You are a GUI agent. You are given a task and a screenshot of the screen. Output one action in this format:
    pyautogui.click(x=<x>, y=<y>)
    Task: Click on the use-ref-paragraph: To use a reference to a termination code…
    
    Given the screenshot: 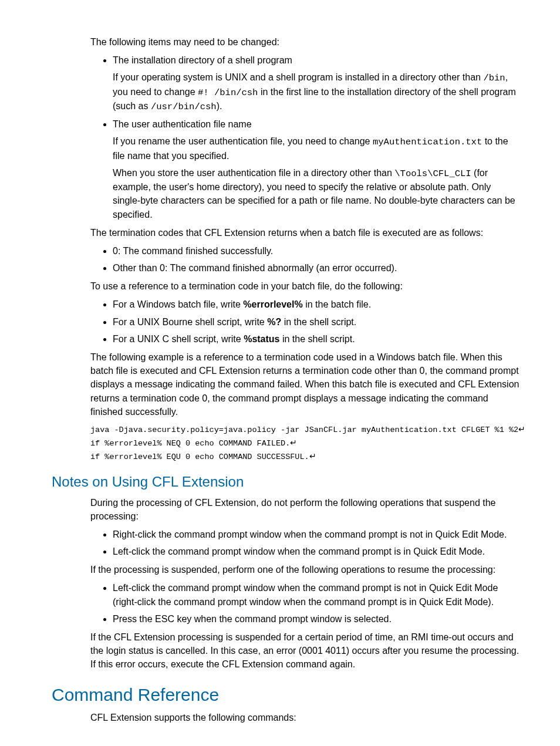 What is the action you would take?
    pyautogui.click(x=305, y=286)
    